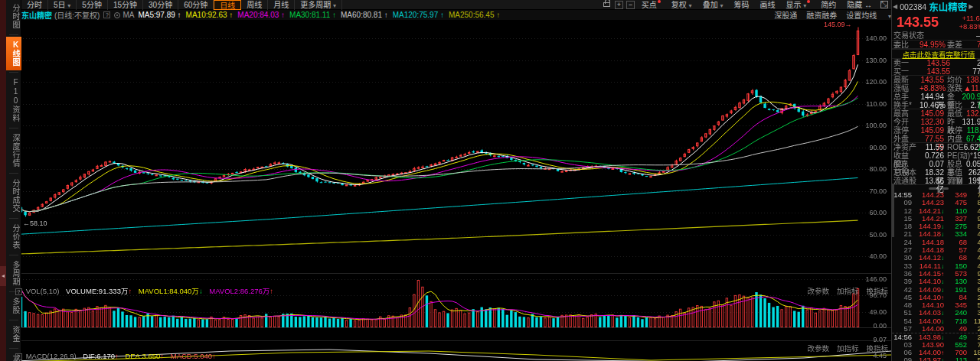 The height and width of the screenshot is (361, 980). I want to click on tool-button-10: 隐藏 ↔, so click(859, 5).